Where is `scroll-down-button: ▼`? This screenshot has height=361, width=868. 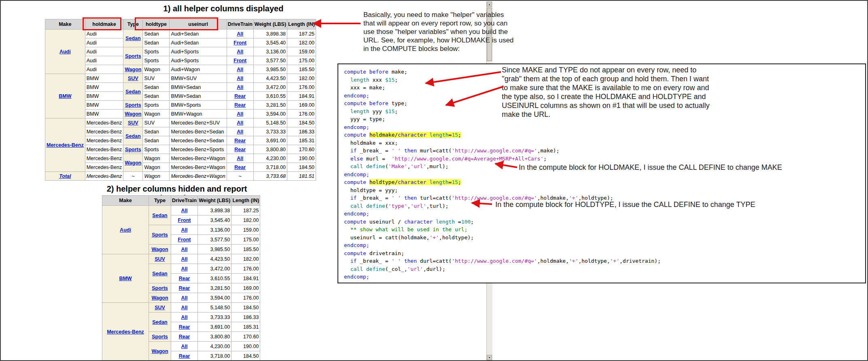 scroll-down-button: ▼ is located at coordinates (490, 357).